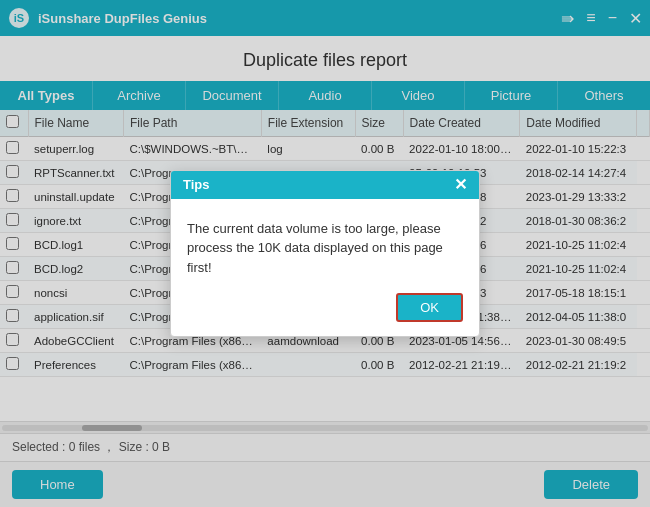 Image resolution: width=650 pixels, height=507 pixels. Describe the element at coordinates (460, 185) in the screenshot. I see `modal-close-button: ✕` at that location.